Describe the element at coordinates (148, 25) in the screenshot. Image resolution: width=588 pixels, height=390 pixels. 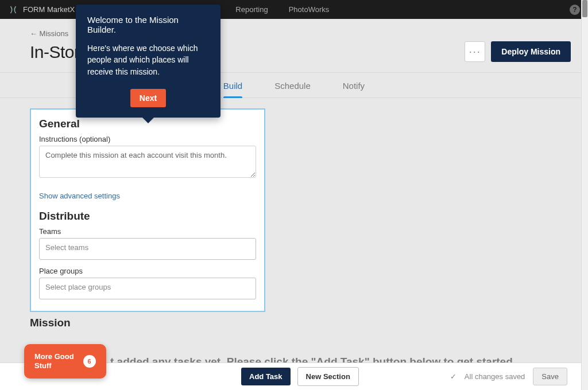
I see `tooltip-title: Welcome to the Mission Builder.` at that location.